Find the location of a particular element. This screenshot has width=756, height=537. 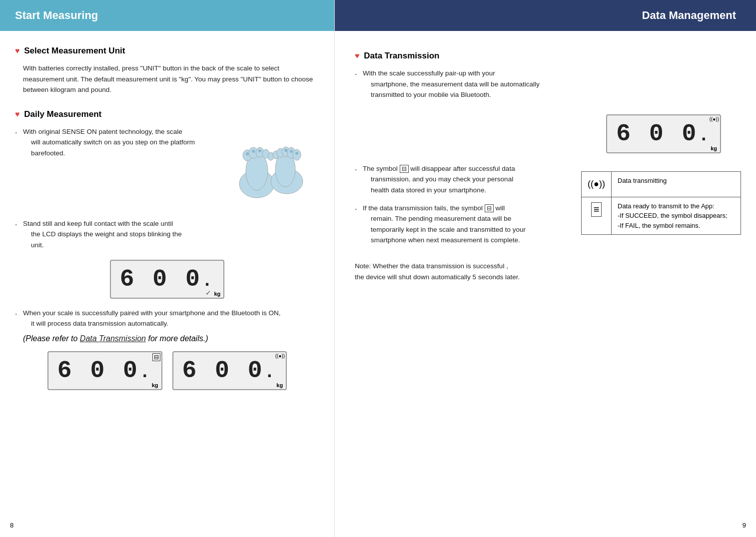

right-header-title: Data Management is located at coordinates (689, 15).